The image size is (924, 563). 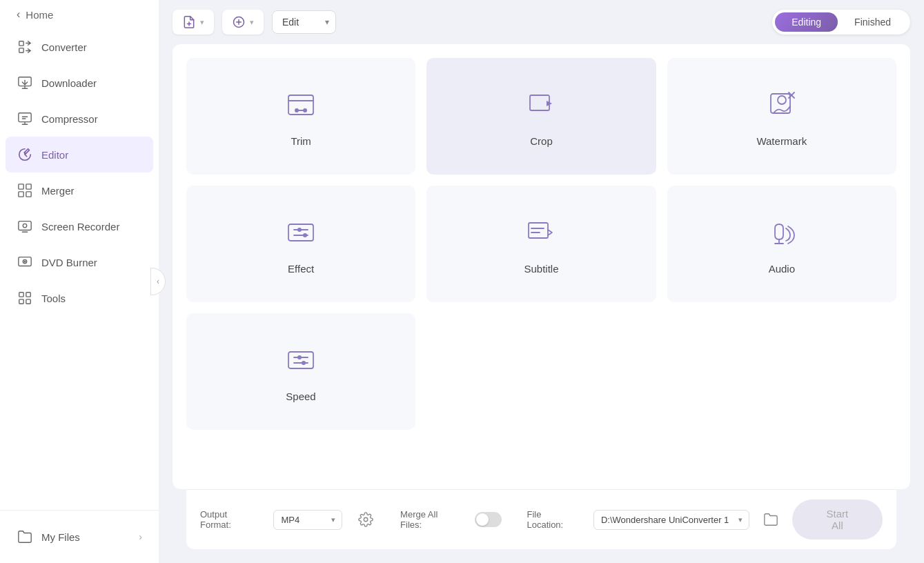 What do you see at coordinates (230, 520) in the screenshot?
I see `output-format-label: Output Format:` at bounding box center [230, 520].